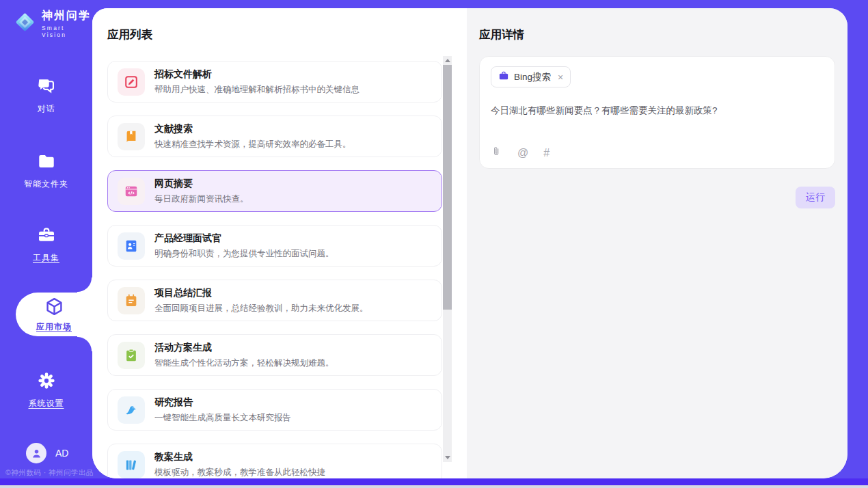 This screenshot has height=488, width=868. Describe the element at coordinates (245, 364) in the screenshot. I see `app-desc: 智能生成个性化活动方案，轻松解决规划难题。` at that location.